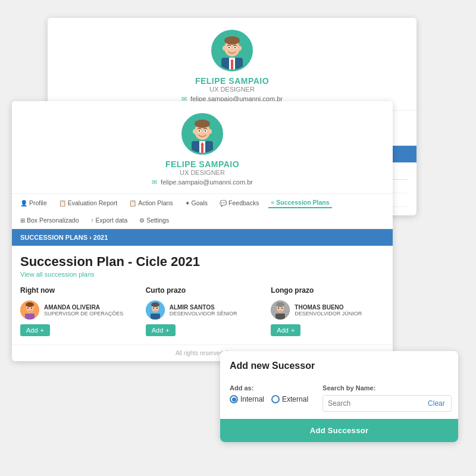 The image size is (476, 476). I want to click on nav-action-2: 📋 Action Plans, so click(151, 203).